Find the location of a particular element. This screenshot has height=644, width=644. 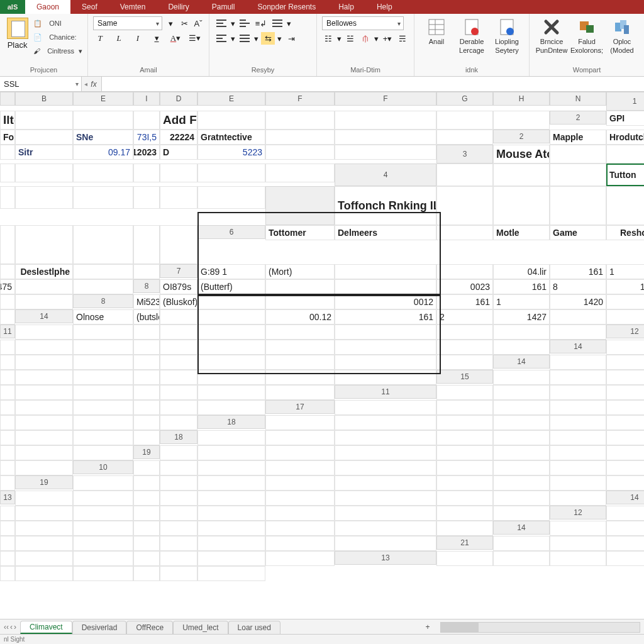

big-button: Anail is located at coordinates (436, 42).